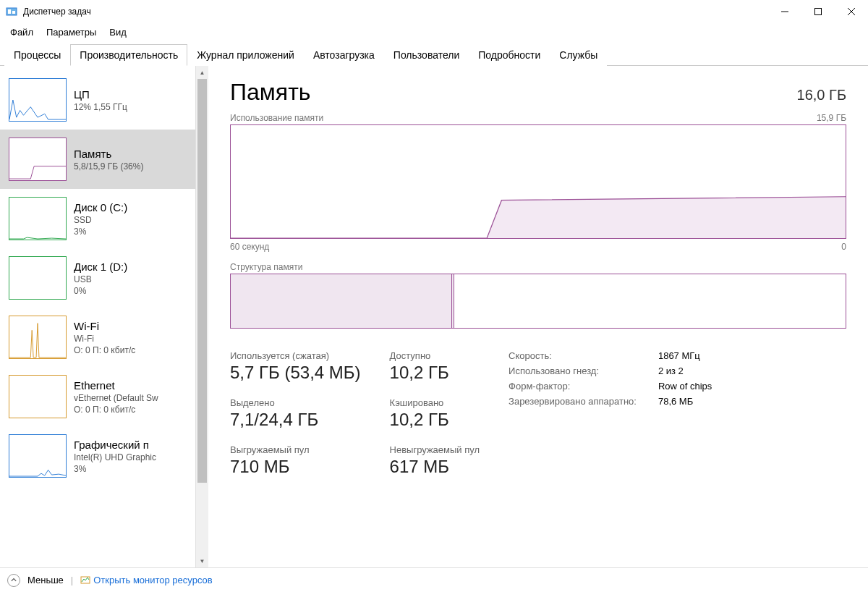  Describe the element at coordinates (435, 460) in the screenshot. I see `stat-nonpaged: Невыгружаемый пул 617 МБ` at that location.